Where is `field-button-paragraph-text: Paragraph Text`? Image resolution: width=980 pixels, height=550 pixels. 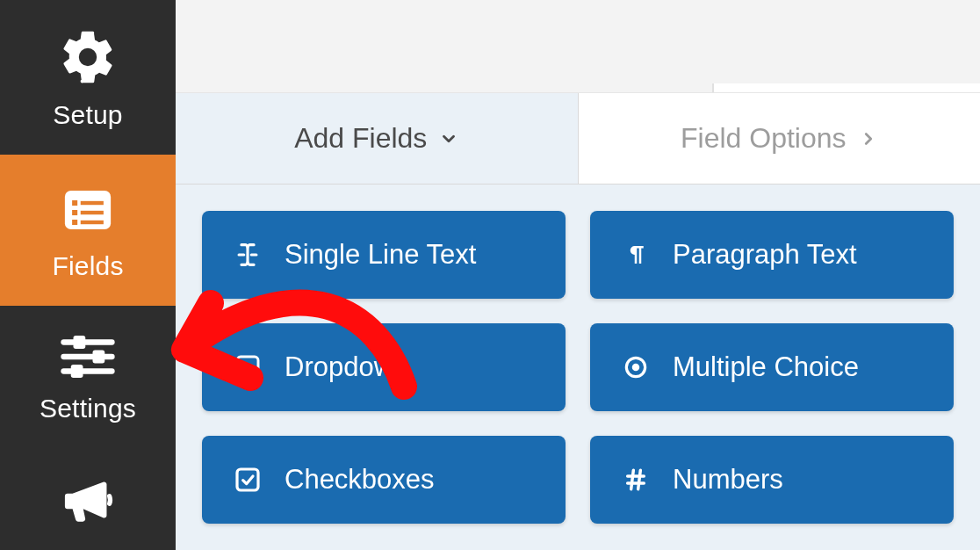
field-button-paragraph-text: Paragraph Text is located at coordinates (772, 255).